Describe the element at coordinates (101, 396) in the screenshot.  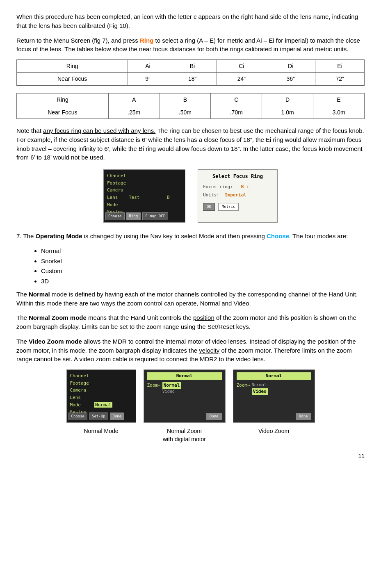
I see `bottom-screen-1: Channel Footage Camera Lens Mode Normal …` at that location.